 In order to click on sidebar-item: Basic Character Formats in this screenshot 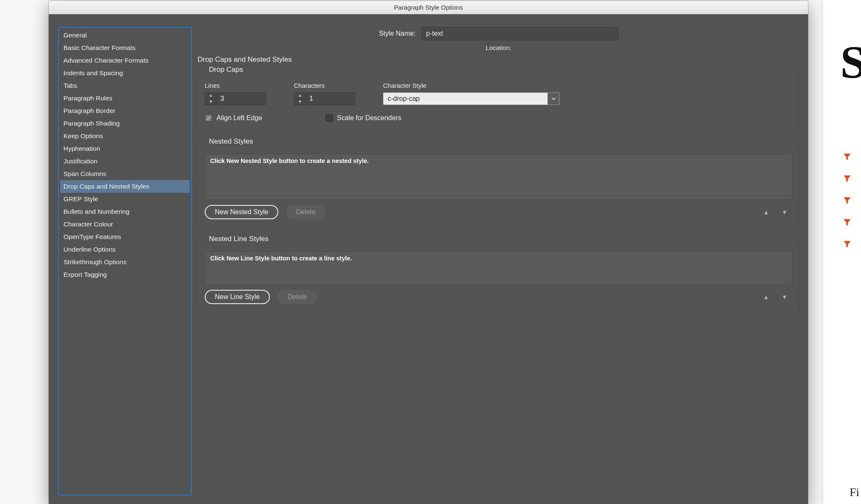, I will do `click(125, 48)`.